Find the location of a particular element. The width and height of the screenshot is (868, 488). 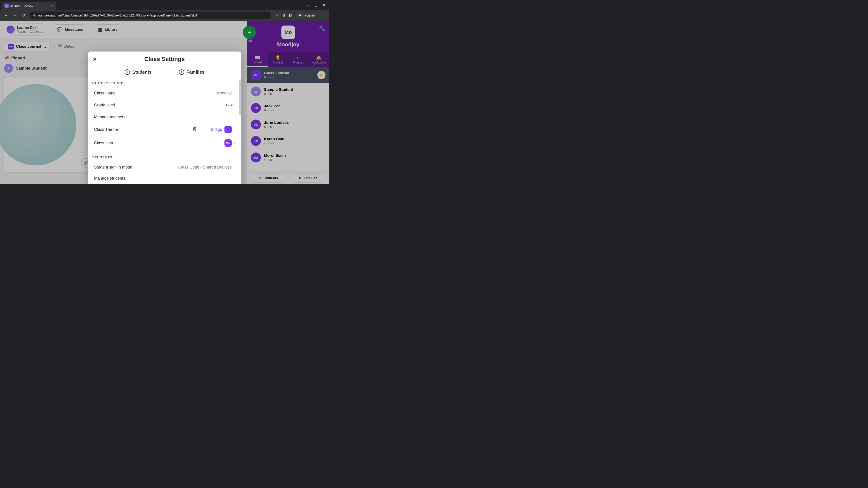

modal-tab-families-label: Families is located at coordinates (195, 72).